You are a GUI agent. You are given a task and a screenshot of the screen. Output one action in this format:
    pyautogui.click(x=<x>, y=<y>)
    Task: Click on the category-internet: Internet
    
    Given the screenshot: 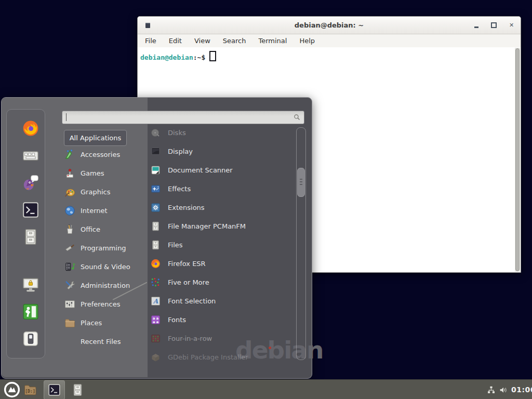 What is the action you would take?
    pyautogui.click(x=106, y=210)
    